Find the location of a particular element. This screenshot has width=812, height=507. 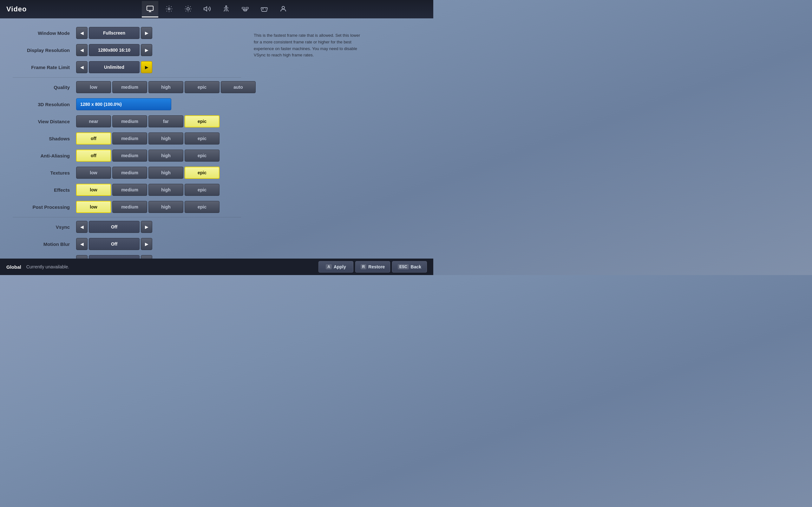

restore-label: Restore is located at coordinates (376, 267).